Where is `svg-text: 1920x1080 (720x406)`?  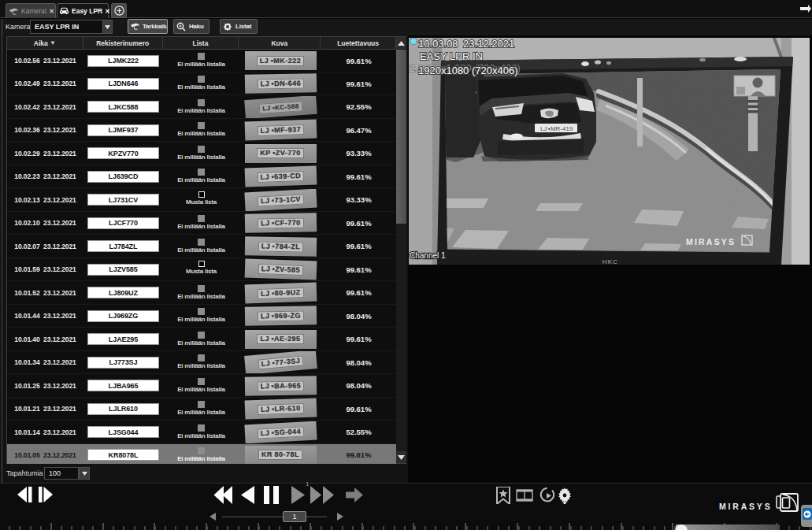
svg-text: 1920x1080 (720x406) is located at coordinates (468, 71).